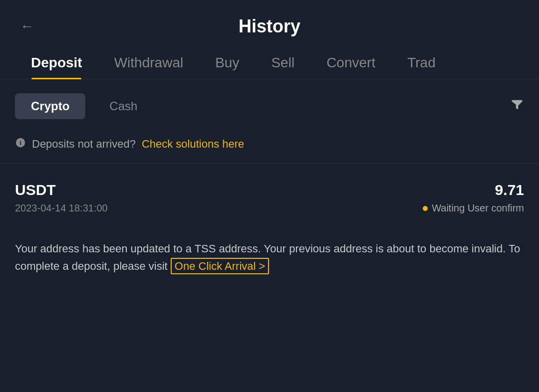 This screenshot has width=539, height=392. What do you see at coordinates (220, 266) in the screenshot?
I see `one-click-arrival-link: One Click Arrival >` at bounding box center [220, 266].